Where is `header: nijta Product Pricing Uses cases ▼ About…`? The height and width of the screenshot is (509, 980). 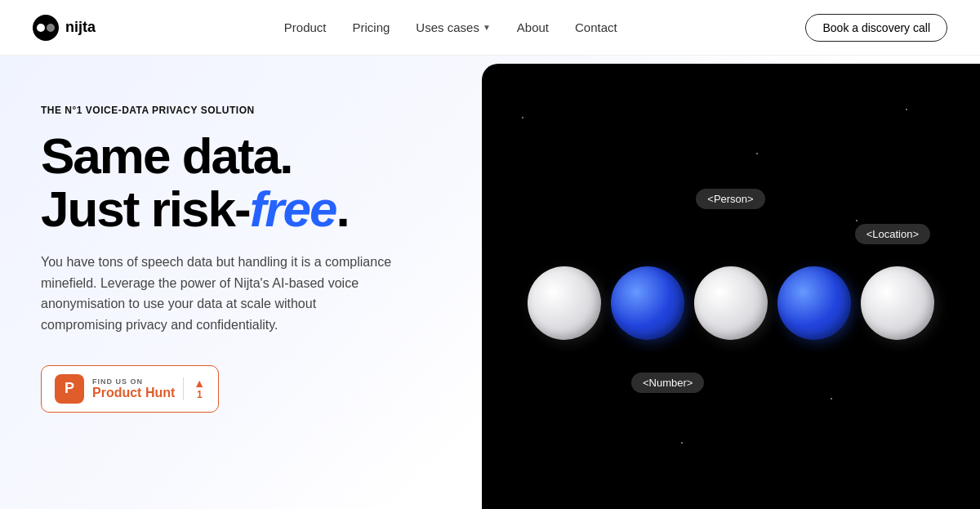
header: nijta Product Pricing Uses cases ▼ About… is located at coordinates (490, 28).